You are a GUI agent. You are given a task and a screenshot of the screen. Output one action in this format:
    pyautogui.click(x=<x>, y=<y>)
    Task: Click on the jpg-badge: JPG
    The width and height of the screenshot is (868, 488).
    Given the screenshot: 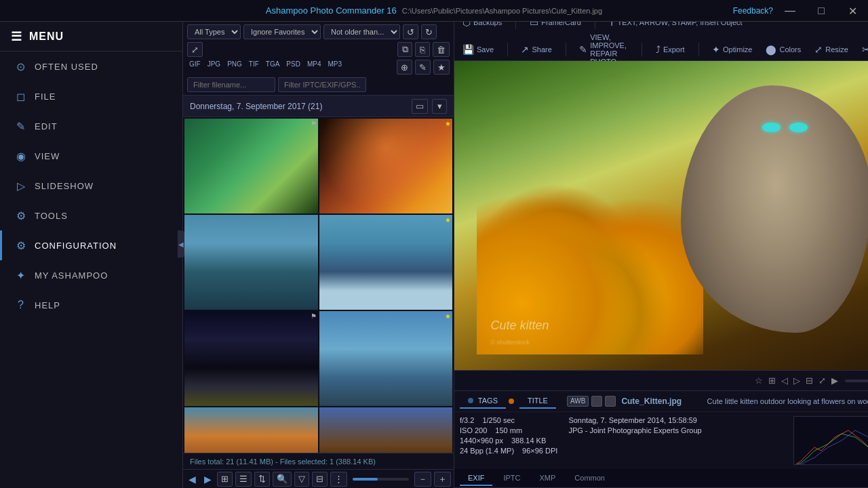 What is the action you would take?
    pyautogui.click(x=214, y=67)
    